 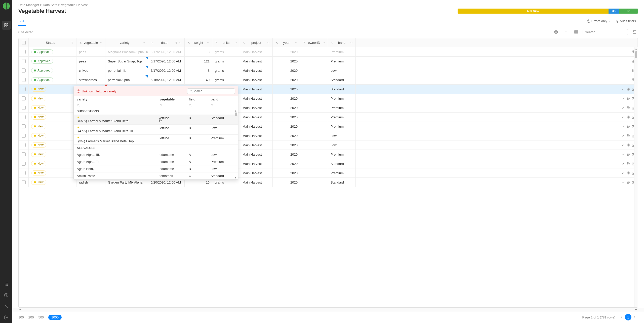 What do you see at coordinates (328, 5) in the screenshot?
I see `breadcrumb: Data Manager > Data Sets > Vegetable Har…` at bounding box center [328, 5].